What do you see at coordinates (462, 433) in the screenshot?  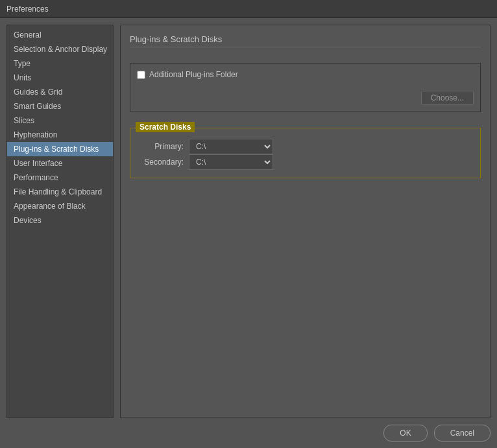 I see `cancel-button: Cancel` at bounding box center [462, 433].